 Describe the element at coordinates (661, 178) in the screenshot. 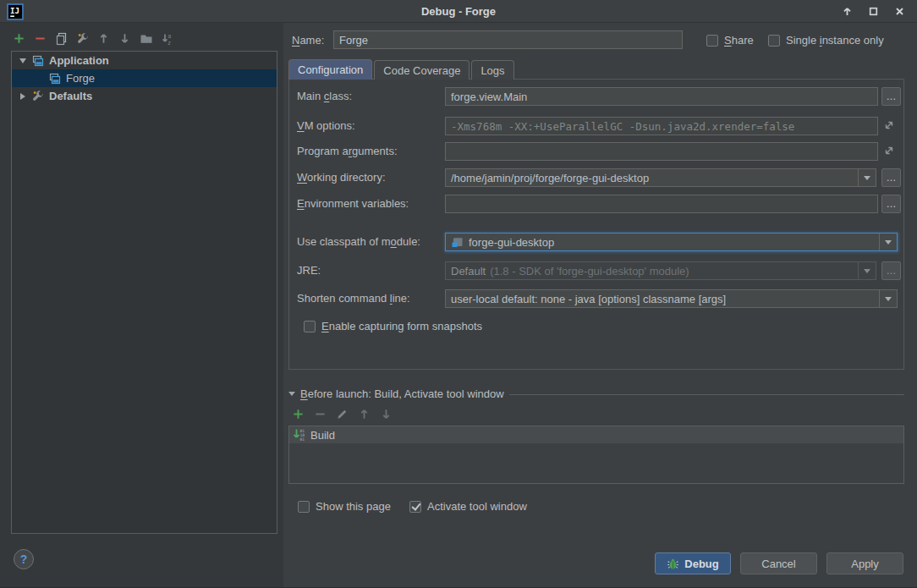

I see `working-directory-combo: /home/jamin/proj/forge/forge-gui-desktop` at that location.